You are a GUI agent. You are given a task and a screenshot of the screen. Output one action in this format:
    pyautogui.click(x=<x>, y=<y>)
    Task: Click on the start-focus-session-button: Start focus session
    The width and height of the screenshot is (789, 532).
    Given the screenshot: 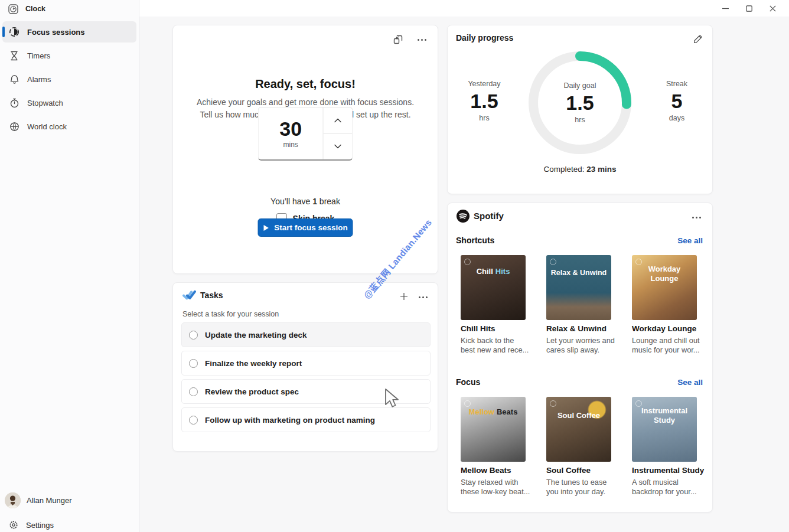 What is the action you would take?
    pyautogui.click(x=306, y=228)
    